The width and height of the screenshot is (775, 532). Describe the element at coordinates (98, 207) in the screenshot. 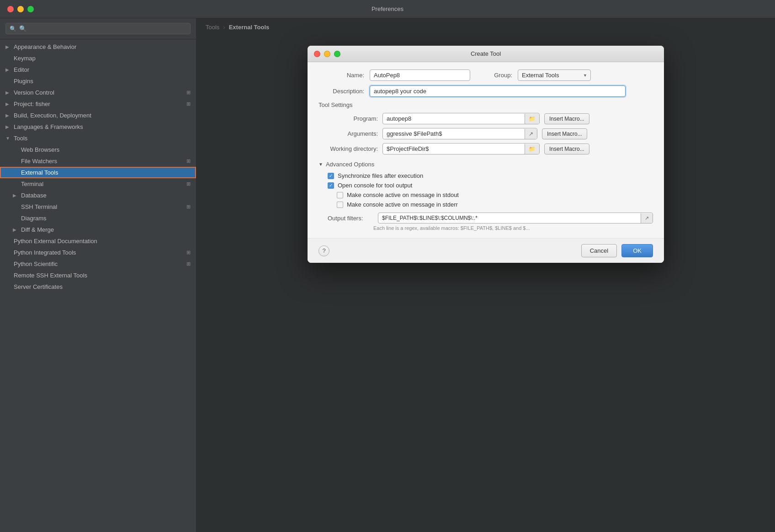

I see `sidebar-item-ssh-terminal: SSH Terminal ⊞` at that location.